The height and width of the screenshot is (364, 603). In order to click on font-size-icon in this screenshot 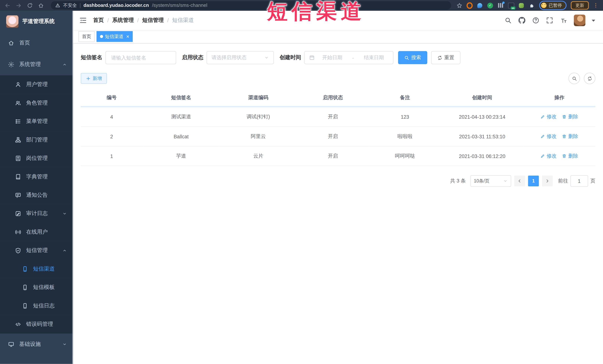, I will do `click(563, 20)`.